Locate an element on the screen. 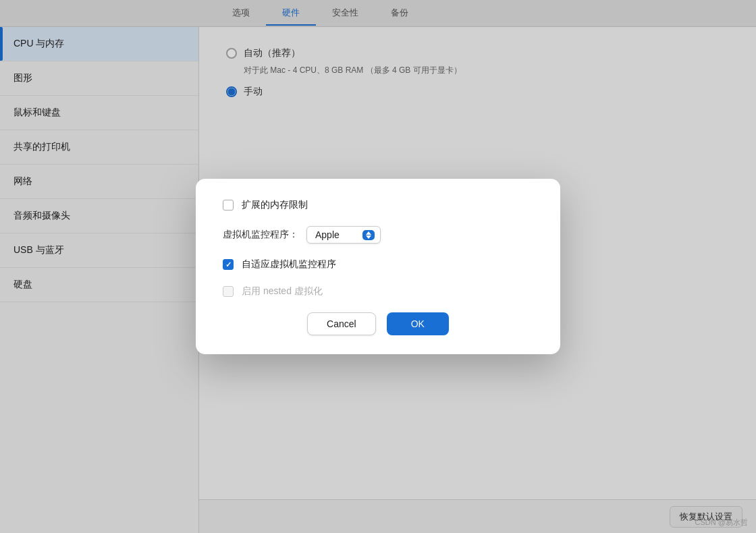  adaptive-hypervisor-row: 自适应虚拟机监控程序 is located at coordinates (378, 264).